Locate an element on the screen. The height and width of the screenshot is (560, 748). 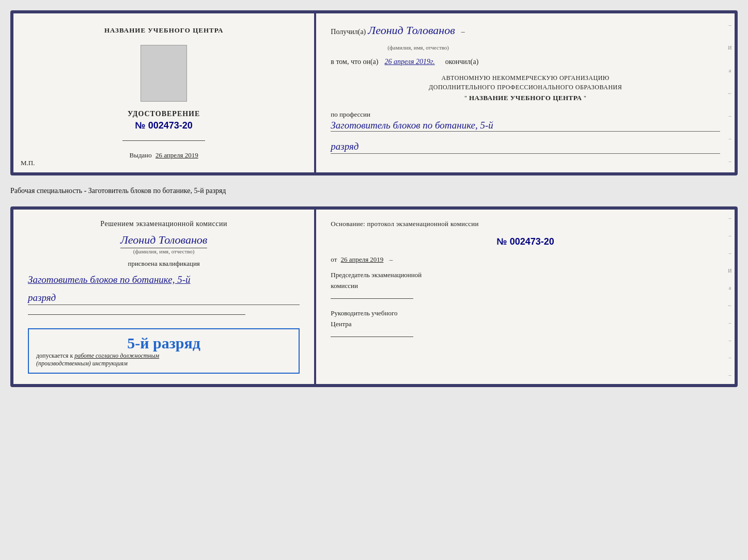
right-edge-hints-1: – И а ← – – – is located at coordinates (730, 93).